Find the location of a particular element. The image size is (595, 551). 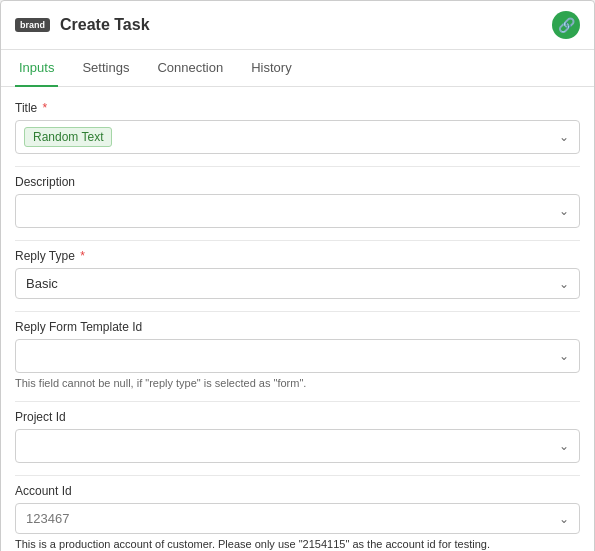

reply-type-select-input: Basic Form is located at coordinates (298, 284).